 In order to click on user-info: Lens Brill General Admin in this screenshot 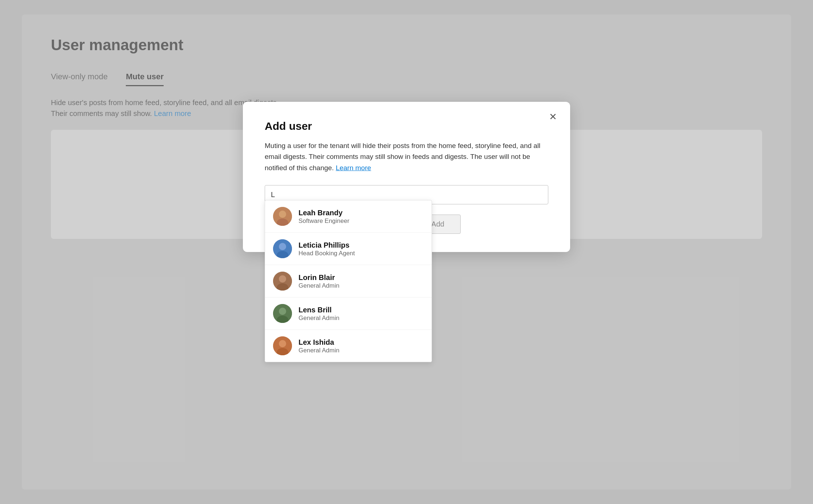, I will do `click(319, 313)`.